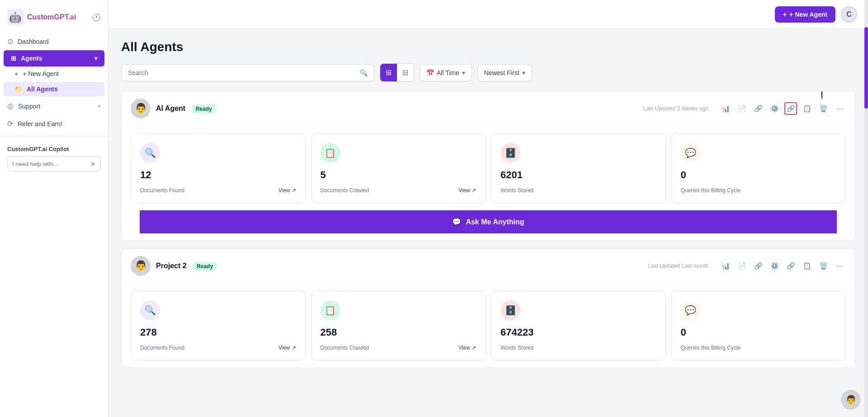 The image size is (868, 417). I want to click on stat-docs-found-number: 12, so click(218, 175).